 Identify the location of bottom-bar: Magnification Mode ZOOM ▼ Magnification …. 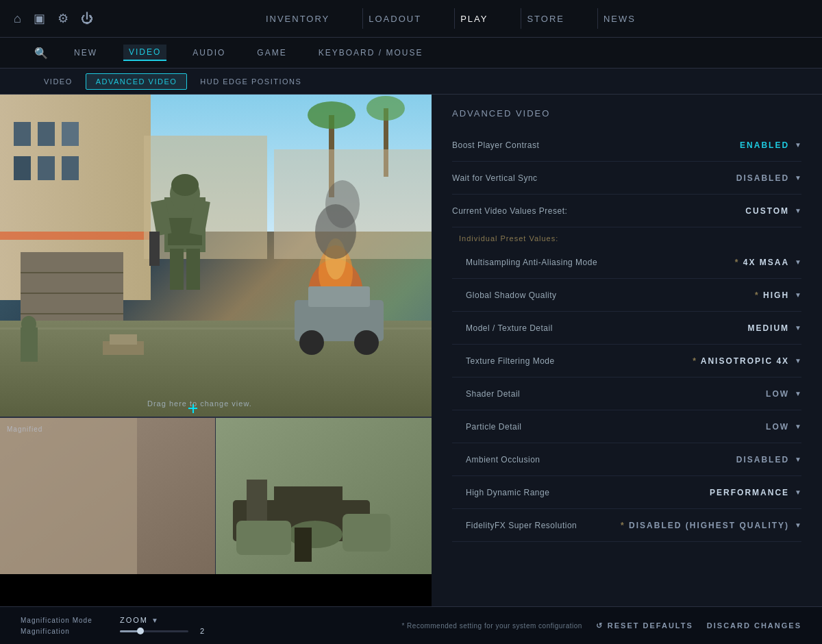
(411, 625).